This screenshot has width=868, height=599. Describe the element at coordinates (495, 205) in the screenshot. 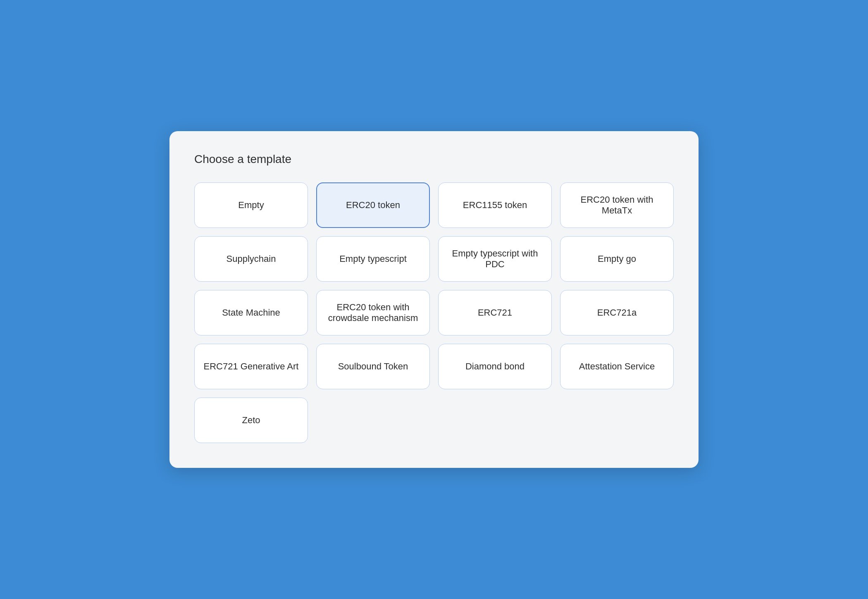

I see `template-card-erc1155-token: ERC1155 token` at that location.